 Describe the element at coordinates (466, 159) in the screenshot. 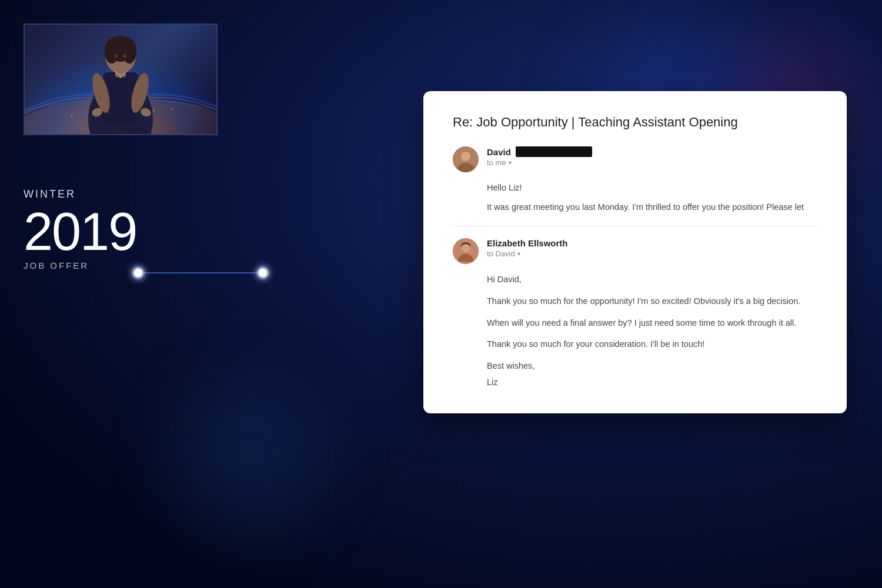

I see `david-avatar-svg` at that location.